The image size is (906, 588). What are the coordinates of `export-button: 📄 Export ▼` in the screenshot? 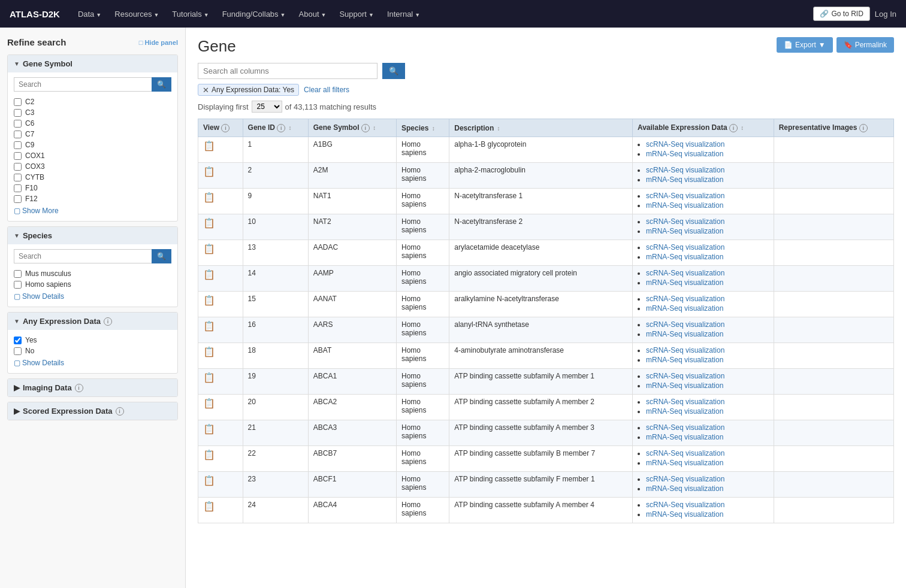 It's located at (805, 45).